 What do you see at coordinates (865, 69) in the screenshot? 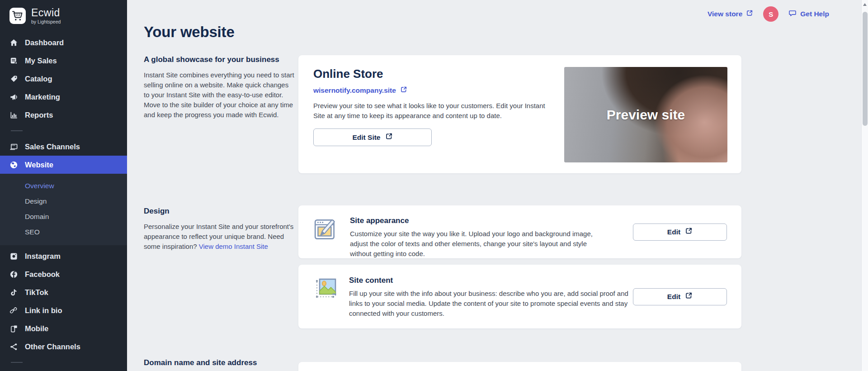
I see `scrollbar-thumb` at bounding box center [865, 69].